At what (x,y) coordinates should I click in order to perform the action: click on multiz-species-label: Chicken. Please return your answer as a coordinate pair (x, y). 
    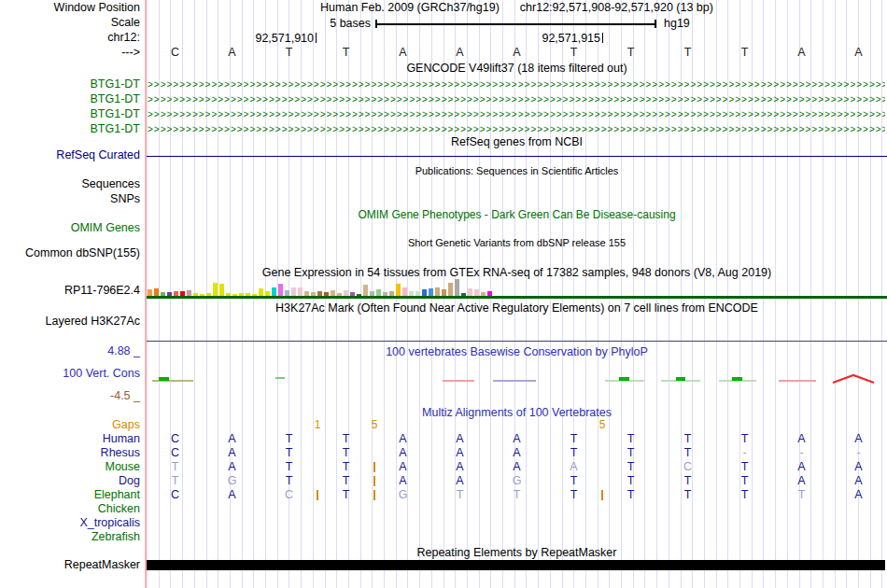
    Looking at the image, I should click on (70, 510).